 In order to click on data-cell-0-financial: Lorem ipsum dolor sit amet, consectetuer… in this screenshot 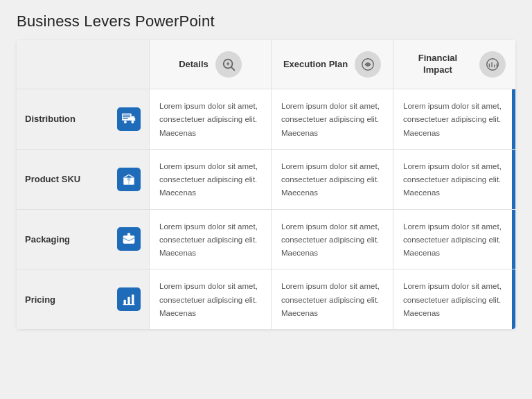, I will do `click(454, 119)`.